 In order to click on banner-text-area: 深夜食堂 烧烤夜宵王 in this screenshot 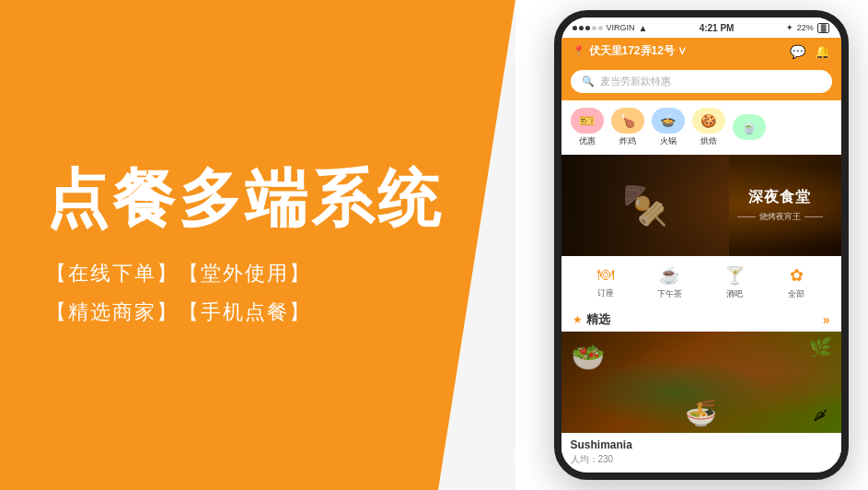, I will do `click(781, 205)`.